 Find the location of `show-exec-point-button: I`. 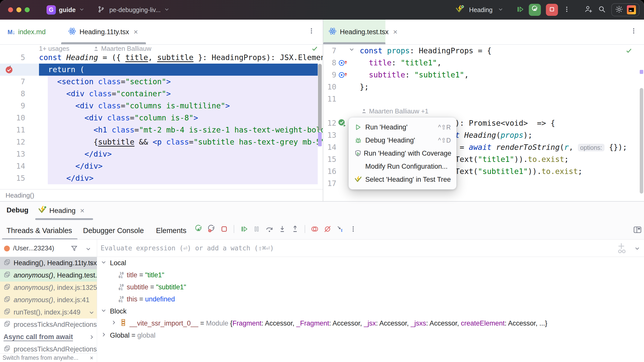

show-exec-point-button: I is located at coordinates (340, 229).